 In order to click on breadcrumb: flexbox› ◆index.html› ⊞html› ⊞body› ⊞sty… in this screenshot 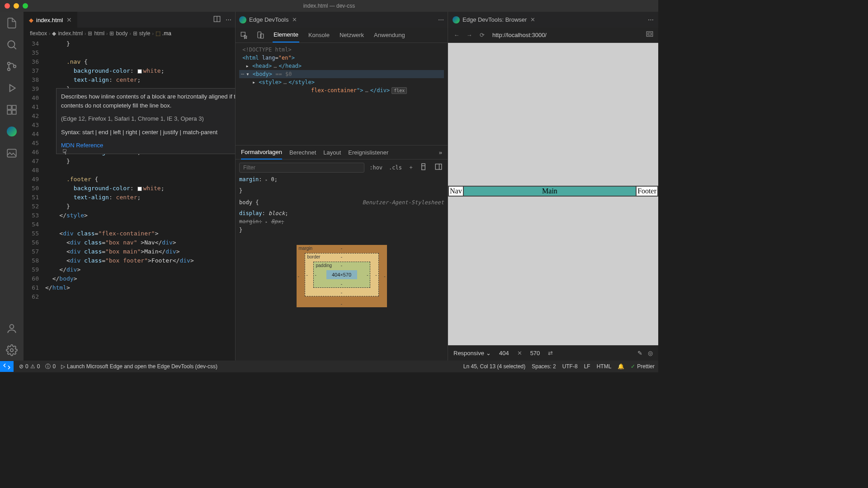, I will do `click(129, 33)`.